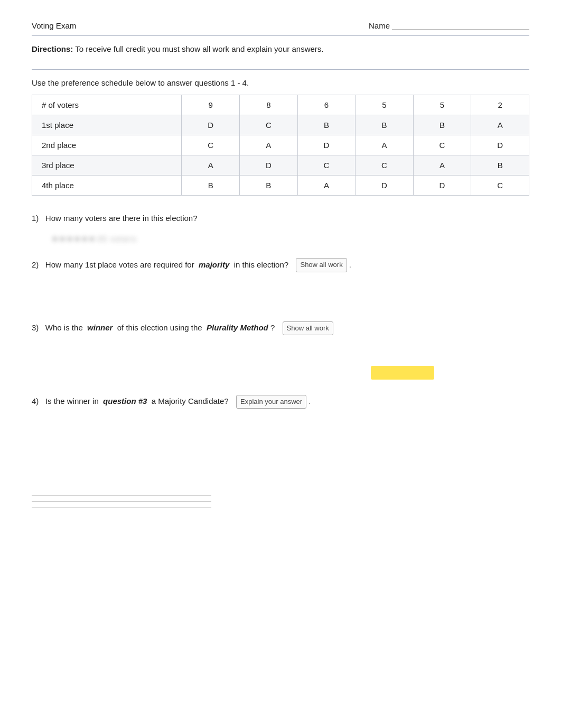 This screenshot has width=561, height=728. I want to click on col-header-3: 6, so click(326, 105).